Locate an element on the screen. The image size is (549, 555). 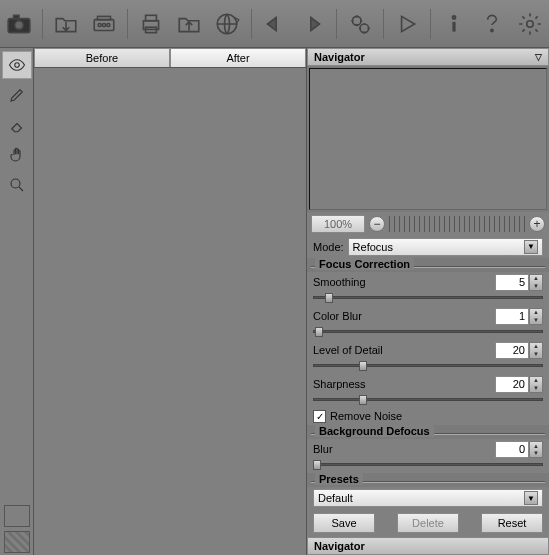
web-icon is located at coordinates (227, 24).